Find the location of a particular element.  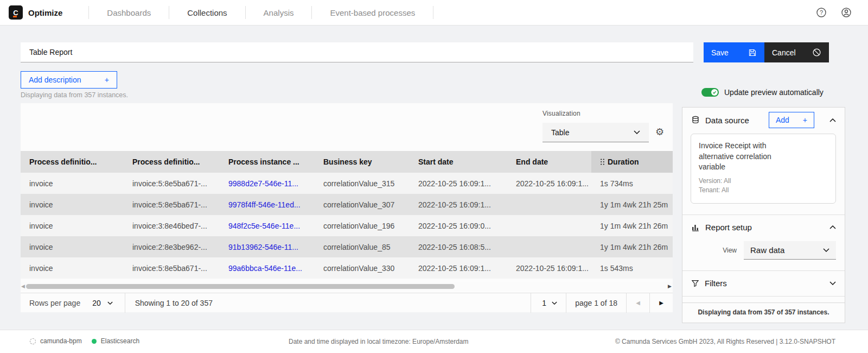

data-source-card: Invoice Receipt with alternative correla… is located at coordinates (763, 168).